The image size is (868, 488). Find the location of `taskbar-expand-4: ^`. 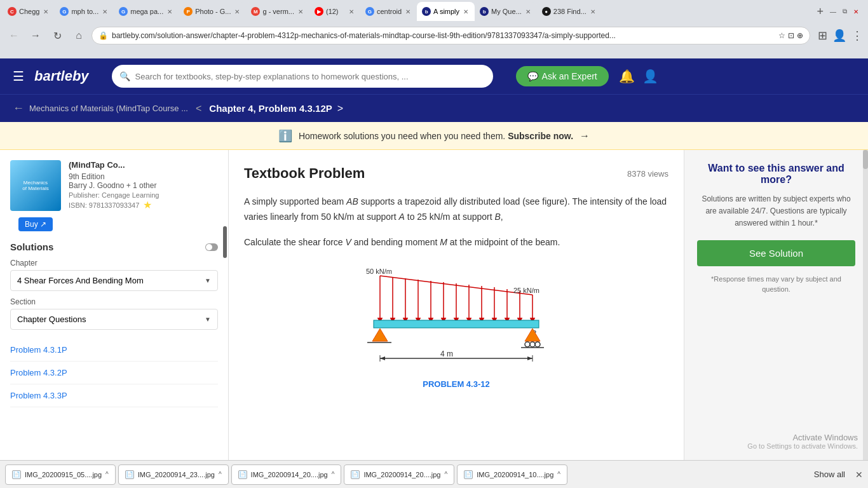

taskbar-expand-4: ^ is located at coordinates (559, 474).